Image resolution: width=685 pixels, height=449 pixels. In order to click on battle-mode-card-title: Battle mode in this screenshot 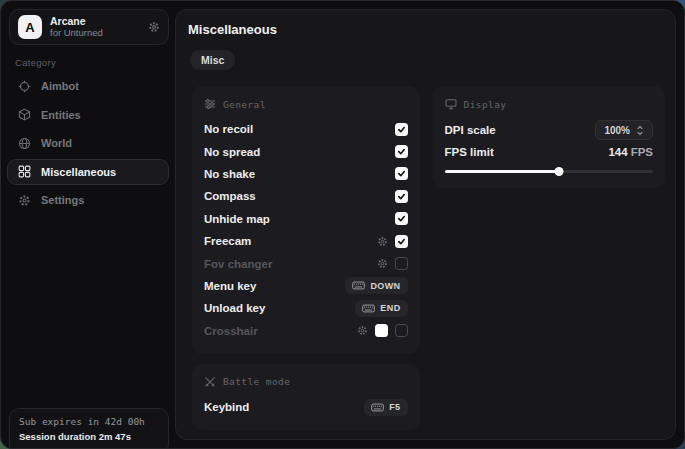, I will do `click(256, 382)`.